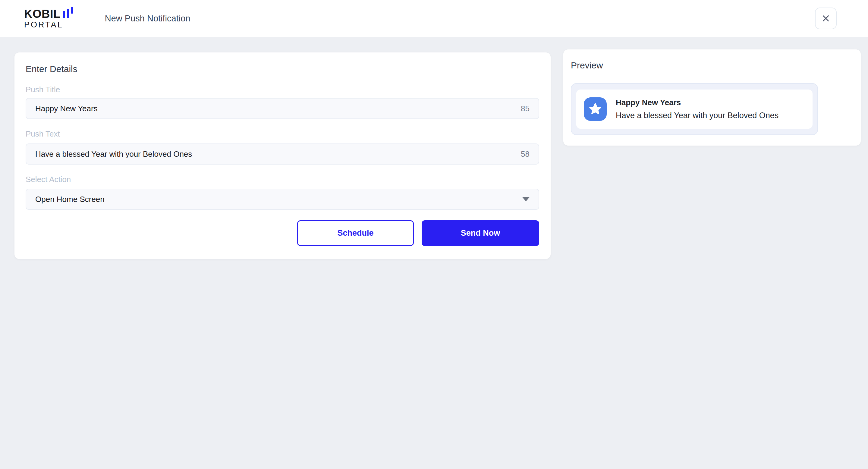  What do you see at coordinates (525, 108) in the screenshot?
I see `push-title-counter: 85` at bounding box center [525, 108].